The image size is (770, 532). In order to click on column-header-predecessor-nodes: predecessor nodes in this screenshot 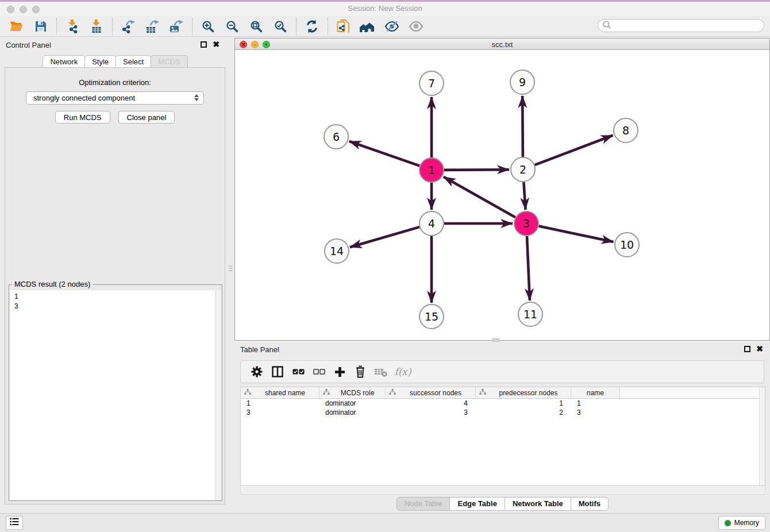, I will do `click(523, 393)`.